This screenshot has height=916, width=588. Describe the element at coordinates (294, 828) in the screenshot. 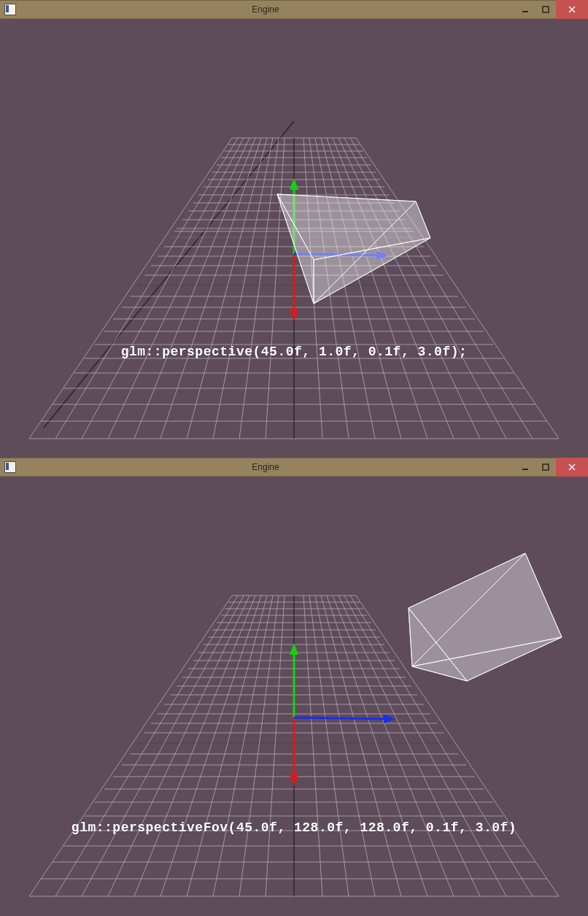

I see `overlay-code: glm::perspectiveFov(45.0f, 128.0f, 128.0…` at that location.